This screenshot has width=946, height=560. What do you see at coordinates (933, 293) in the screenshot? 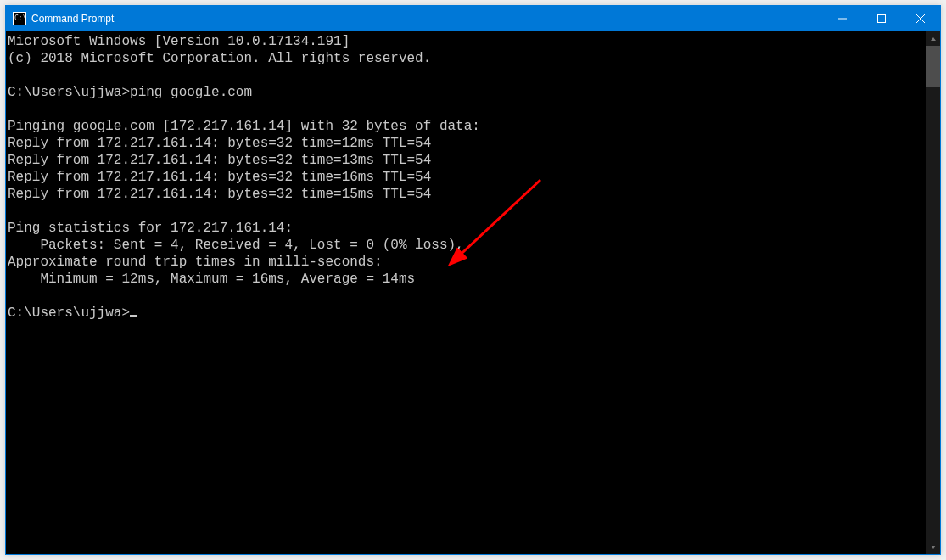
I see `scrollbar-track` at bounding box center [933, 293].